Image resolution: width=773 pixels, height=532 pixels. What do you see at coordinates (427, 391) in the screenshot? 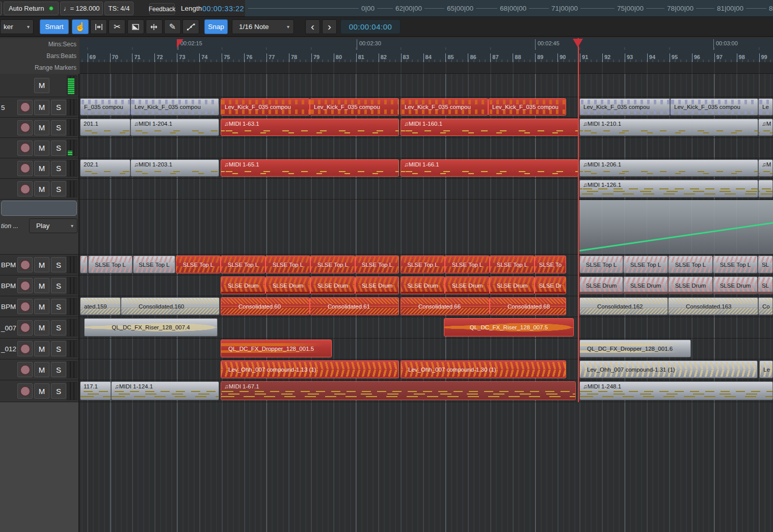
I see `track-lane: 117.1♫MIDI 1-124.1♫MIDI 1-67.1♫MIDI 1-24…` at bounding box center [427, 391].